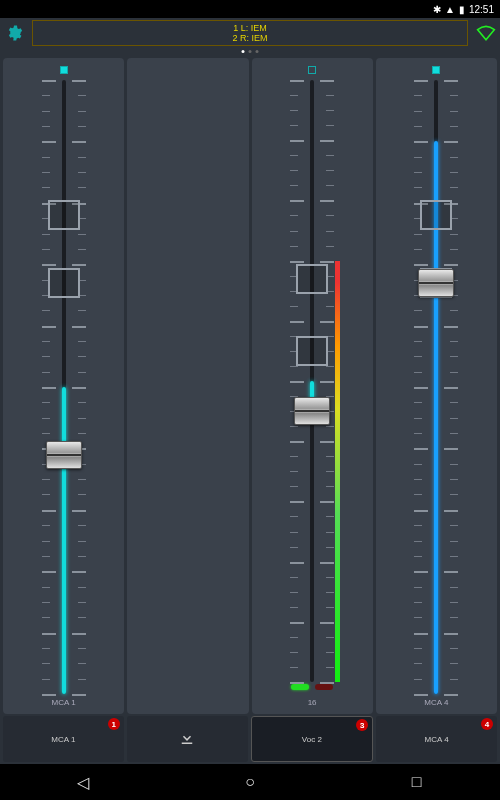 The height and width of the screenshot is (800, 500). Describe the element at coordinates (250, 52) in the screenshot. I see `page-indicator` at that location.